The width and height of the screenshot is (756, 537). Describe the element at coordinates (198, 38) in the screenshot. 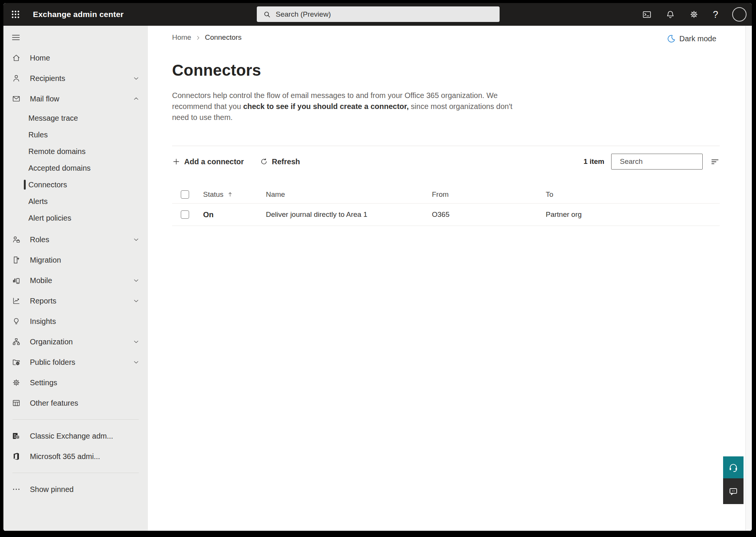

I see `chevron-right-icon` at that location.